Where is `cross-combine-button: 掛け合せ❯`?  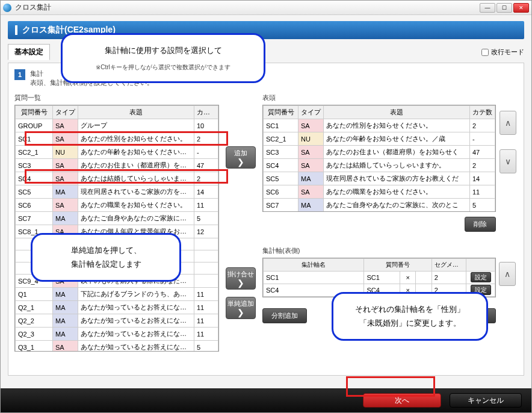
cross-combine-button: 掛け合せ❯ is located at coordinates (241, 278).